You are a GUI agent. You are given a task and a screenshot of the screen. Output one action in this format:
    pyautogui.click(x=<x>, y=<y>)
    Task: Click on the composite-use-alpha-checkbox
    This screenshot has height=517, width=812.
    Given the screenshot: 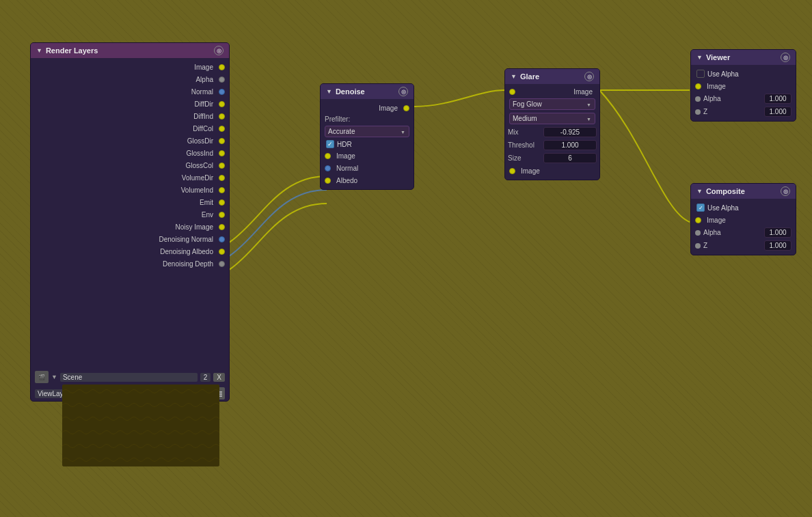 What is the action you would take?
    pyautogui.click(x=701, y=208)
    